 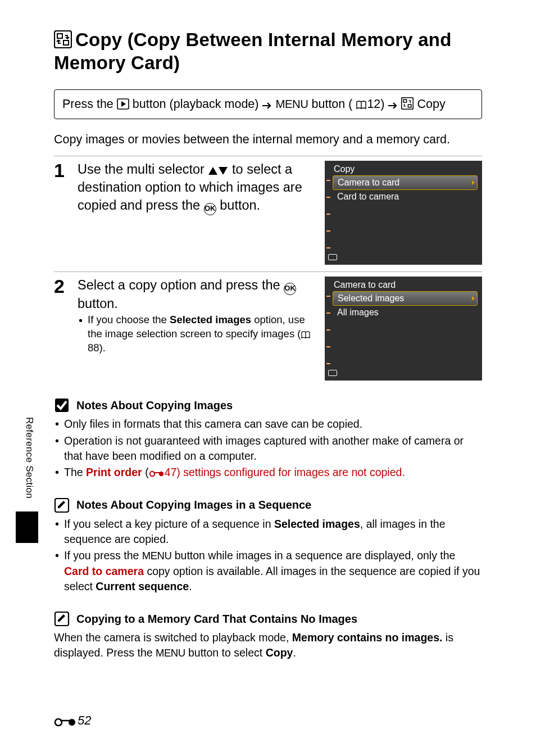 I want to click on note3-body: When the camera is switched to playback …, so click(x=268, y=645).